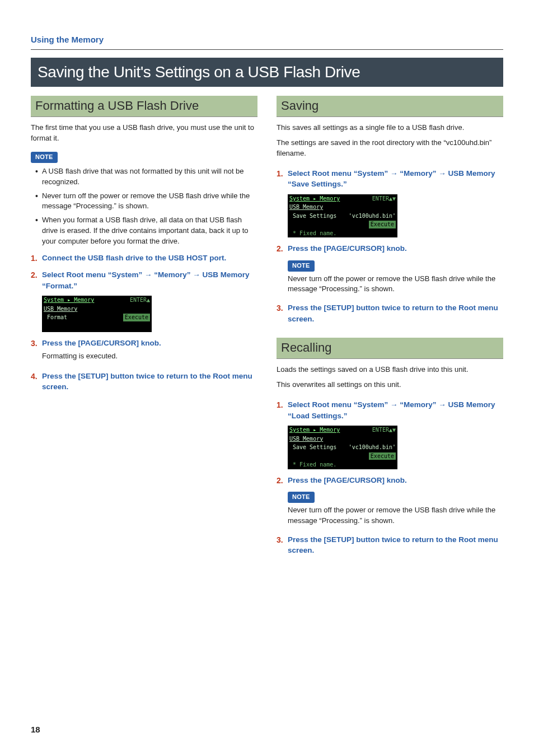 This screenshot has height=756, width=534. What do you see at coordinates (144, 133) in the screenshot?
I see `formatting-intro: The first time that you use a USB flash …` at bounding box center [144, 133].